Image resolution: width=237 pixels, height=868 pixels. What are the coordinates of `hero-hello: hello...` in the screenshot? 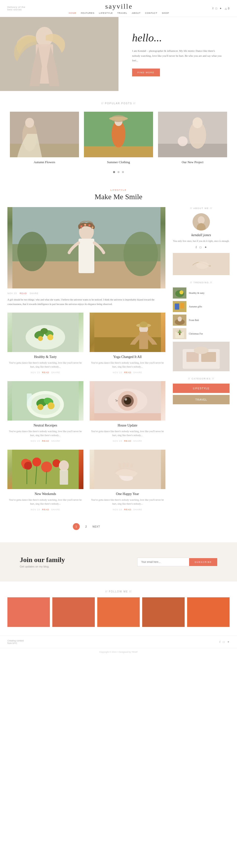 It's located at (178, 38).